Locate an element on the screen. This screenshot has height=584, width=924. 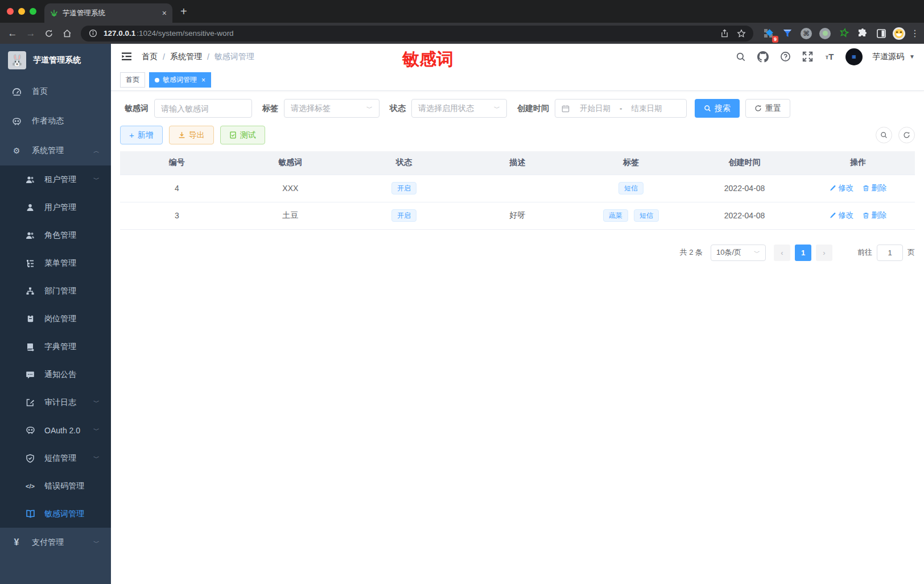
close-window-button is located at coordinates (10, 11).